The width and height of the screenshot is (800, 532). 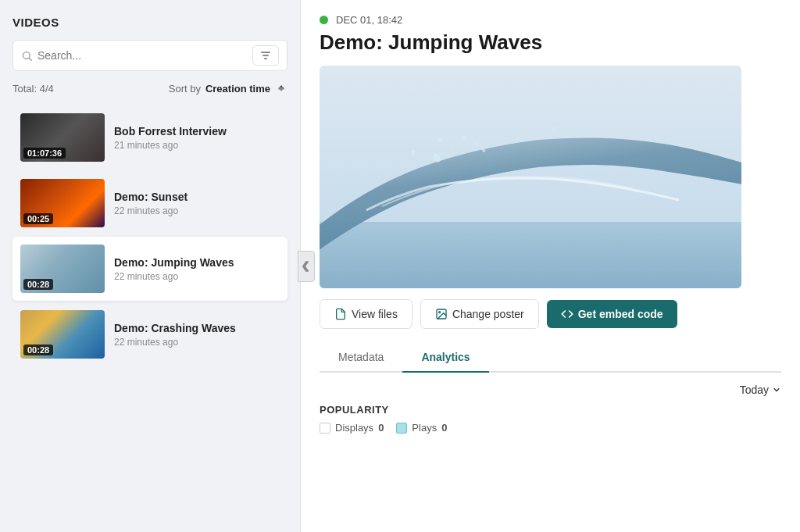 What do you see at coordinates (150, 334) in the screenshot?
I see `video-item-demo-crashing: 00:28 Demo: Crashing Waves 22 minutes ag…` at bounding box center [150, 334].